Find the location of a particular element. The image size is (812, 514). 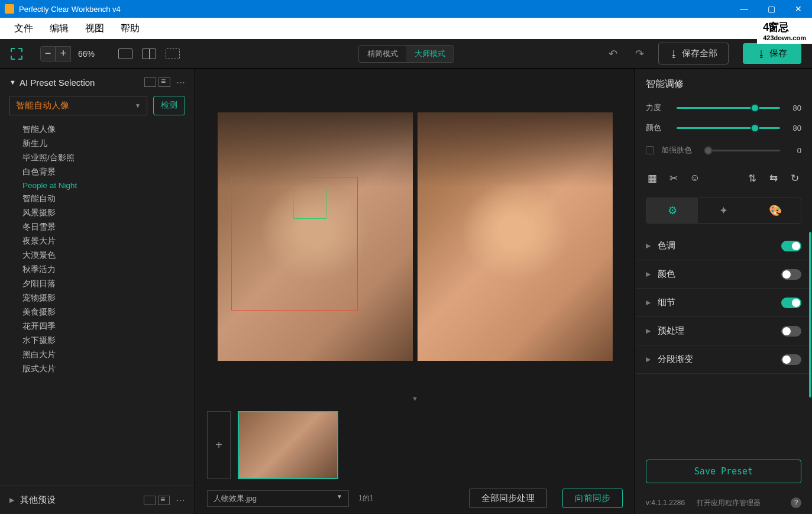

add-image-button: + is located at coordinates (219, 445).